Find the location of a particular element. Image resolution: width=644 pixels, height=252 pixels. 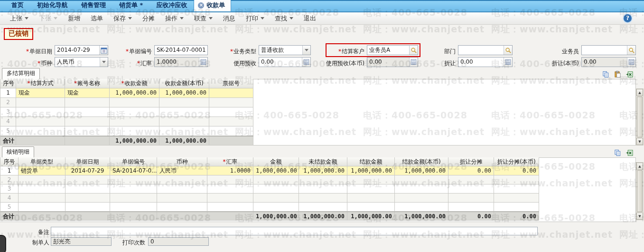

tab-sales-mgmt: 销售管理 is located at coordinates (93, 6).